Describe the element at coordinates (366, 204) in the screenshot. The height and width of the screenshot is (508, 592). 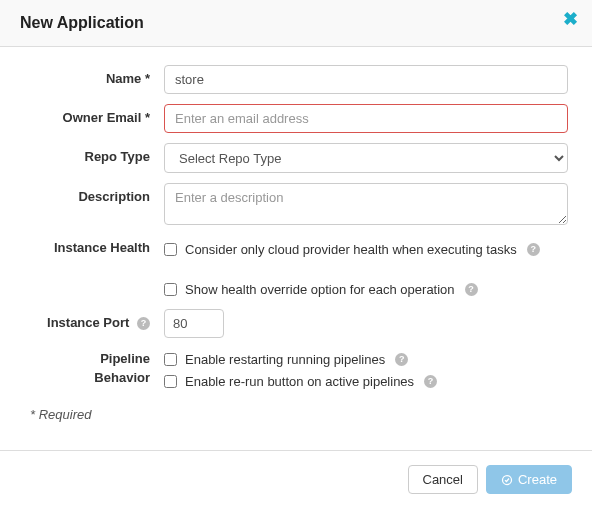
I see `description-input` at that location.